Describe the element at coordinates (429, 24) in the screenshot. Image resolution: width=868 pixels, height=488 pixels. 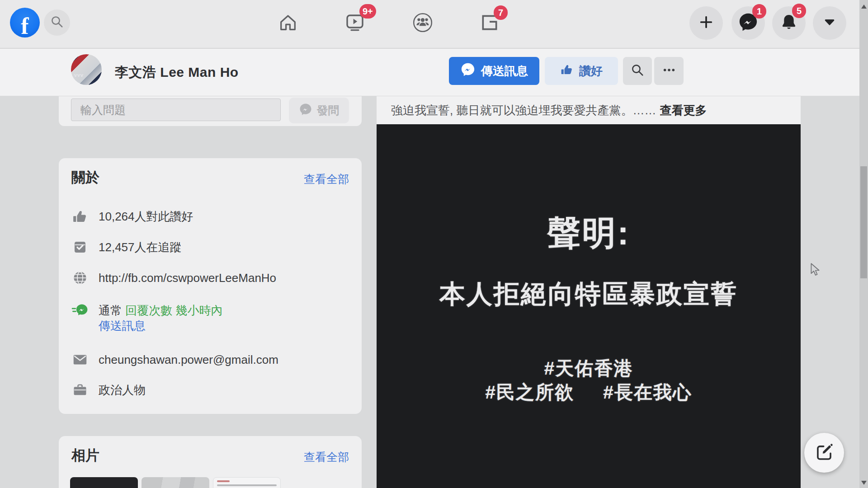
I see `top-navigation-bar: f 9+` at that location.